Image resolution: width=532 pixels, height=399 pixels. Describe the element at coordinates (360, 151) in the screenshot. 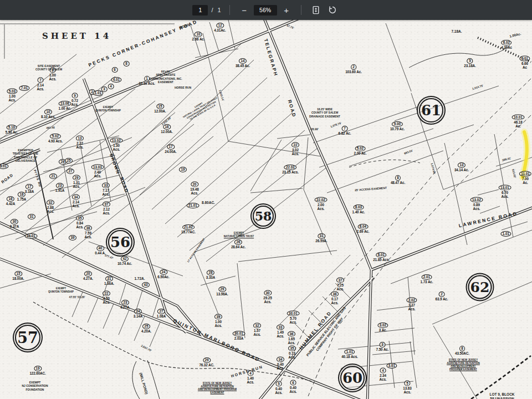

I see `parcel-5.02: 5.022.00 Ac.` at that location.